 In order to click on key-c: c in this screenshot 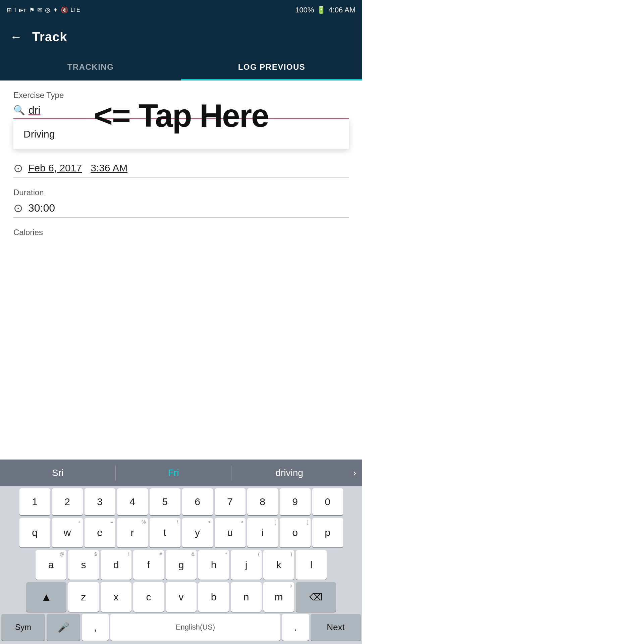, I will do `click(149, 597)`.